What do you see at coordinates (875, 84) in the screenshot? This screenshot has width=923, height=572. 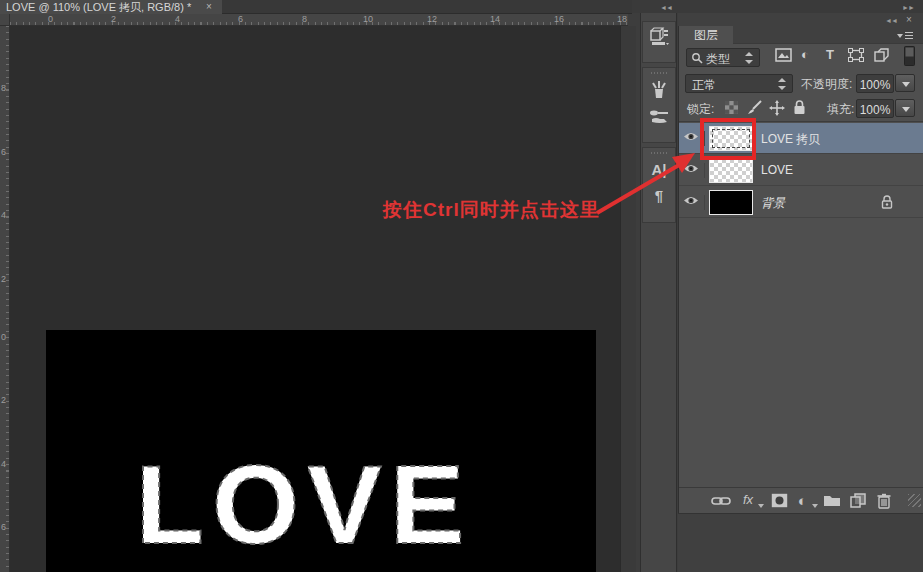 I see `opacity-field: 100%` at bounding box center [875, 84].